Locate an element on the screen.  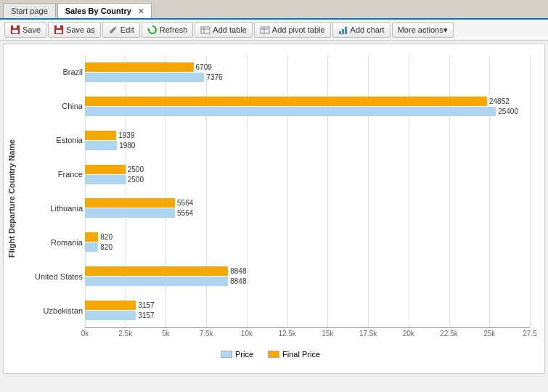
x-axis-line is located at coordinates (308, 328).